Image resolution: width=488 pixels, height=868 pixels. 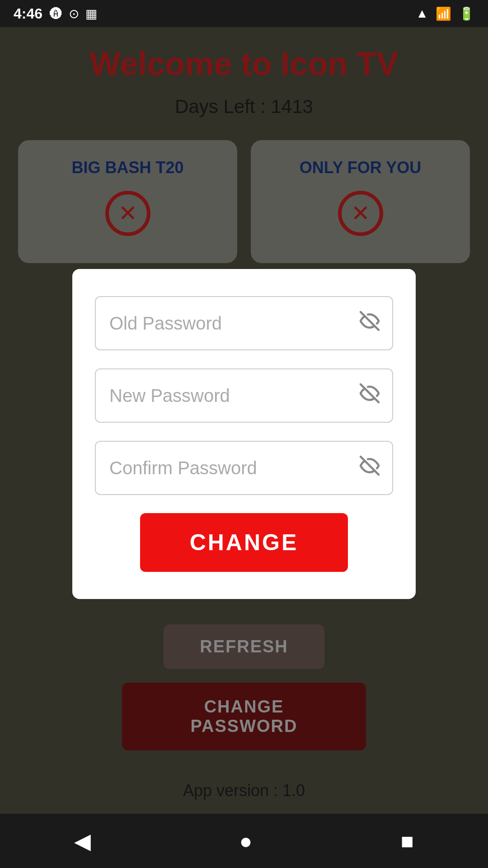 I want to click on status-left-icons: 🅐 ⊙ ▦, so click(x=73, y=14).